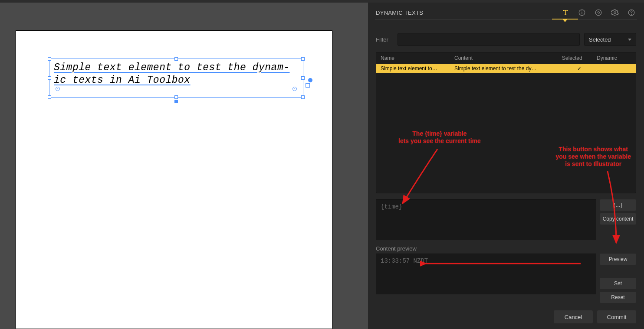  What do you see at coordinates (486, 220) in the screenshot?
I see `content-editor: {time}` at bounding box center [486, 220].